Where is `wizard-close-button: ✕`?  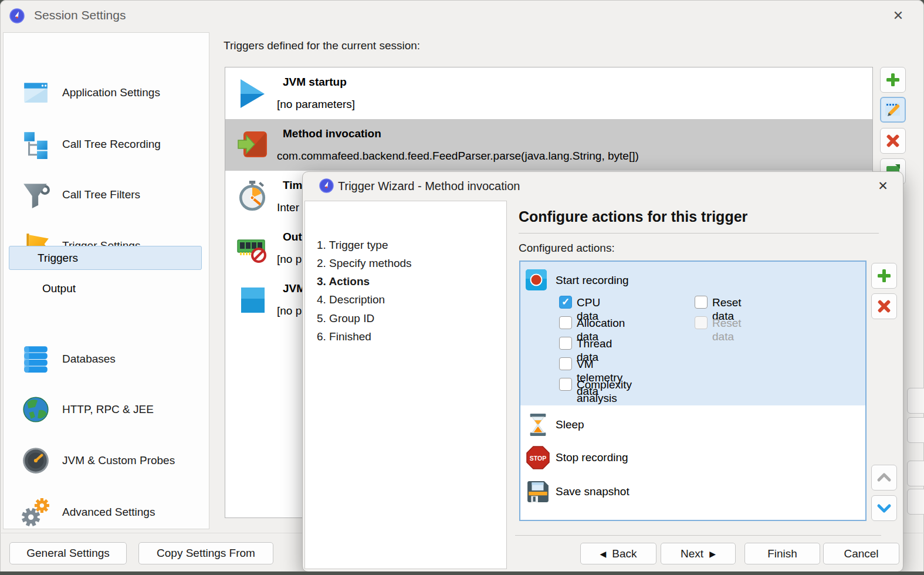
wizard-close-button: ✕ is located at coordinates (883, 186).